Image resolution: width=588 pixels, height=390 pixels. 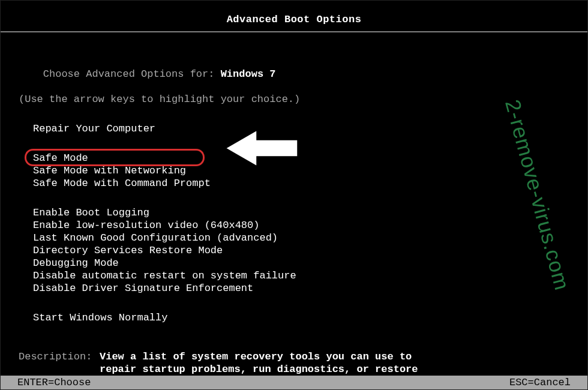 What do you see at coordinates (301, 212) in the screenshot?
I see `menu-enable-boot-logging: Enable Boot Logging` at bounding box center [301, 212].